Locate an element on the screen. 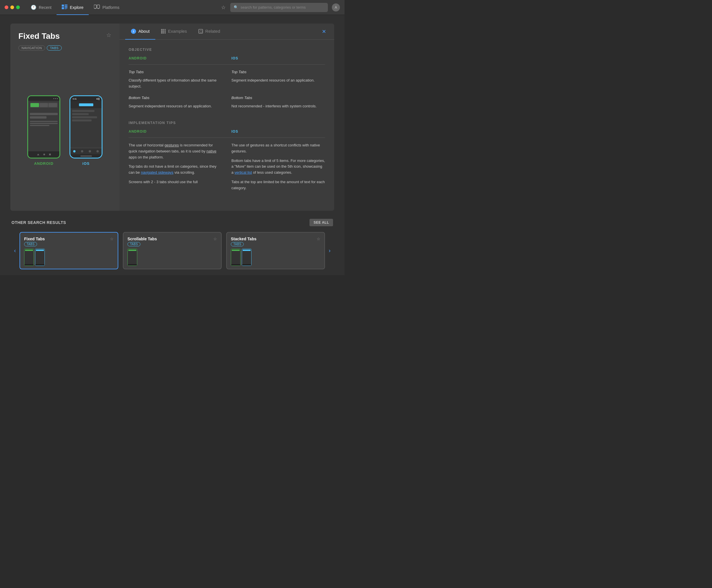 This screenshot has height=588, width=712. nav-recent: 🕐 Recent is located at coordinates (41, 7).